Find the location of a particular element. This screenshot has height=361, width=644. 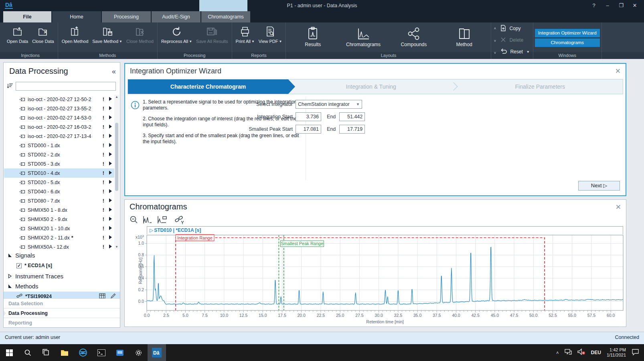

instrument-traces-section-header: Instrument Traces is located at coordinates (62, 276).